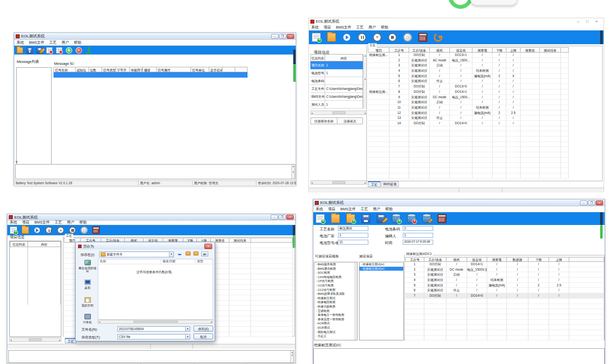 This screenshot has width=610, height=364. I want to click on table-row: 11安规测试仪//结果检测//, so click(469, 108).